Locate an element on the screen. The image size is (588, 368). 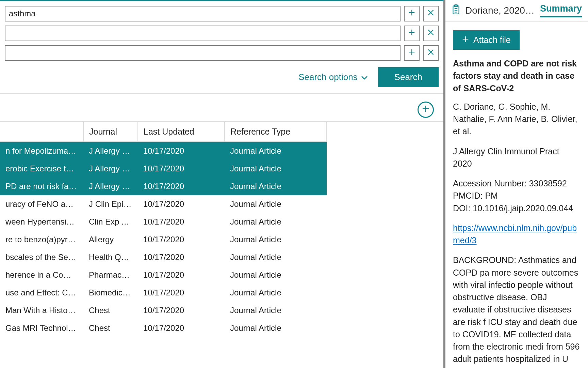
clipboard-icon is located at coordinates (456, 11).